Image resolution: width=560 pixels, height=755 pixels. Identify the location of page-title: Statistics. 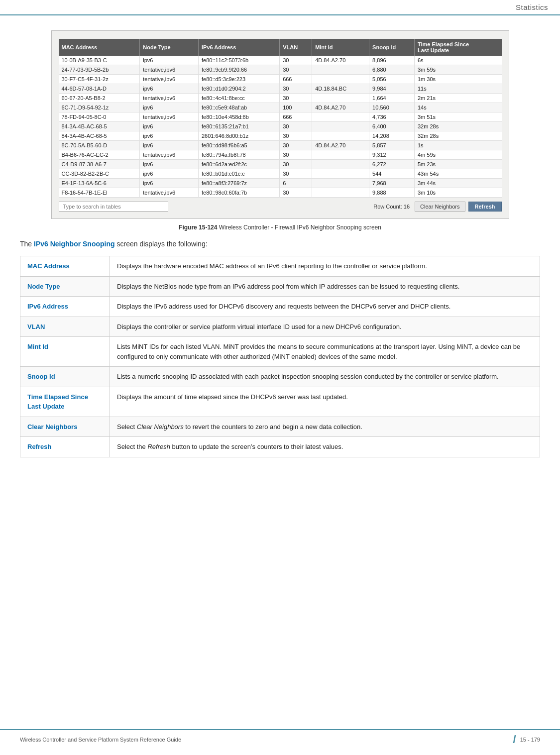
(532, 7).